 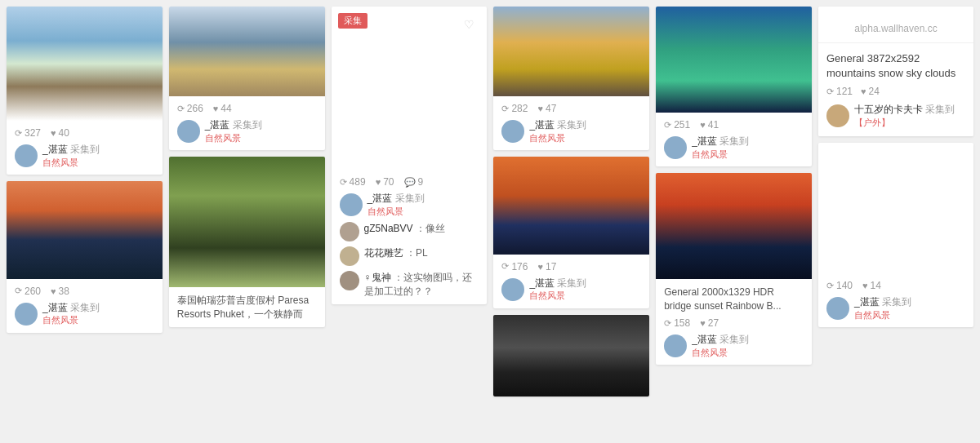 I want to click on card-caption: 泰国帕瑞莎普吉度假村 Paresa Resorts Phuket，一个狭静而, so click(x=247, y=308).